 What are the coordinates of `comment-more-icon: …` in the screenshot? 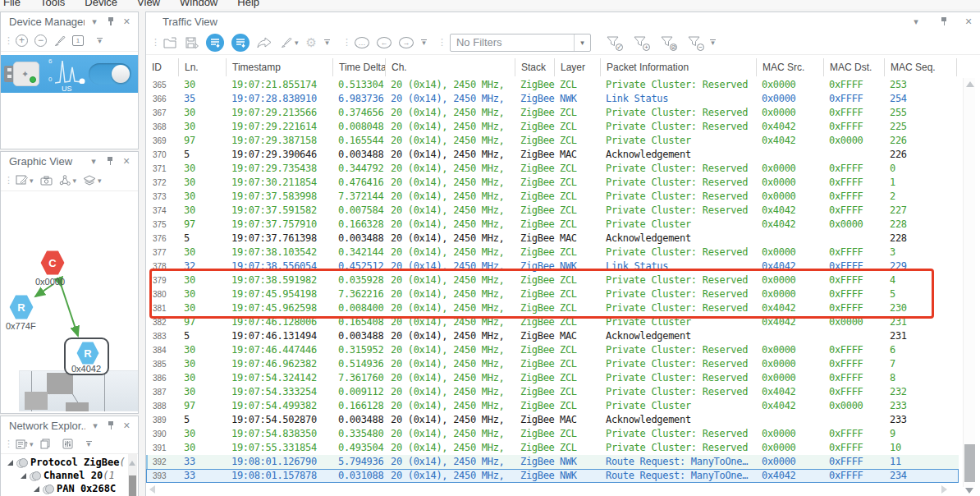 It's located at (362, 43).